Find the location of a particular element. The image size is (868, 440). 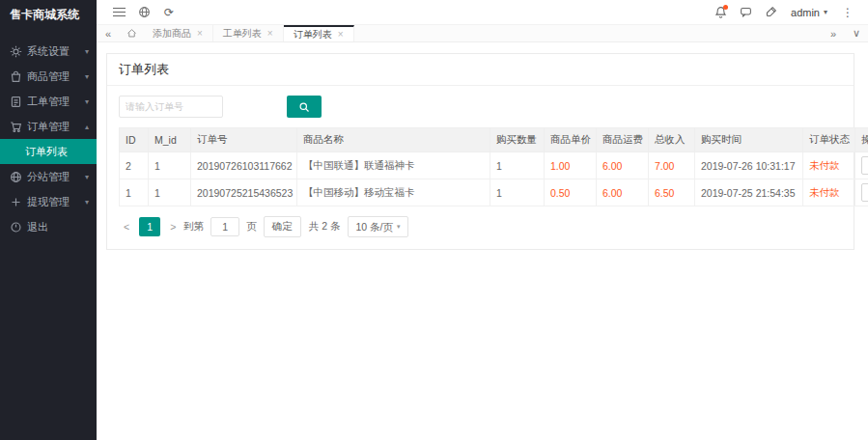

document-icon is located at coordinates (15, 102).